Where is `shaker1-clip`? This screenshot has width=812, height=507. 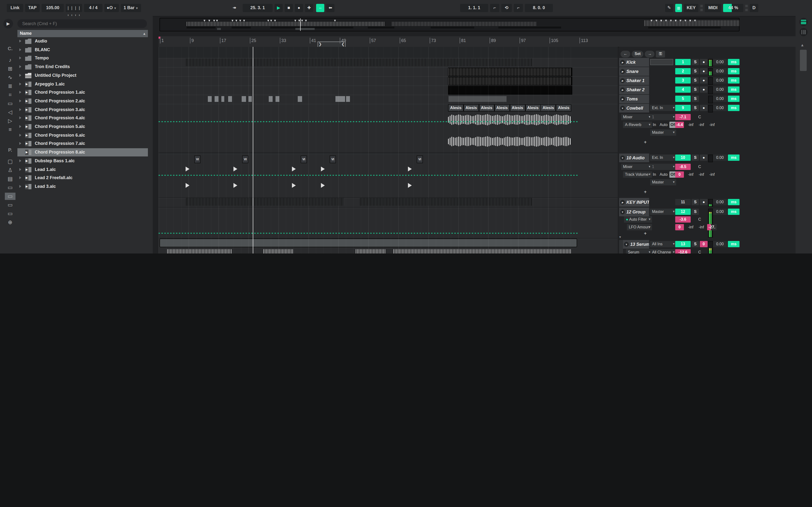 shaker1-clip is located at coordinates (510, 81).